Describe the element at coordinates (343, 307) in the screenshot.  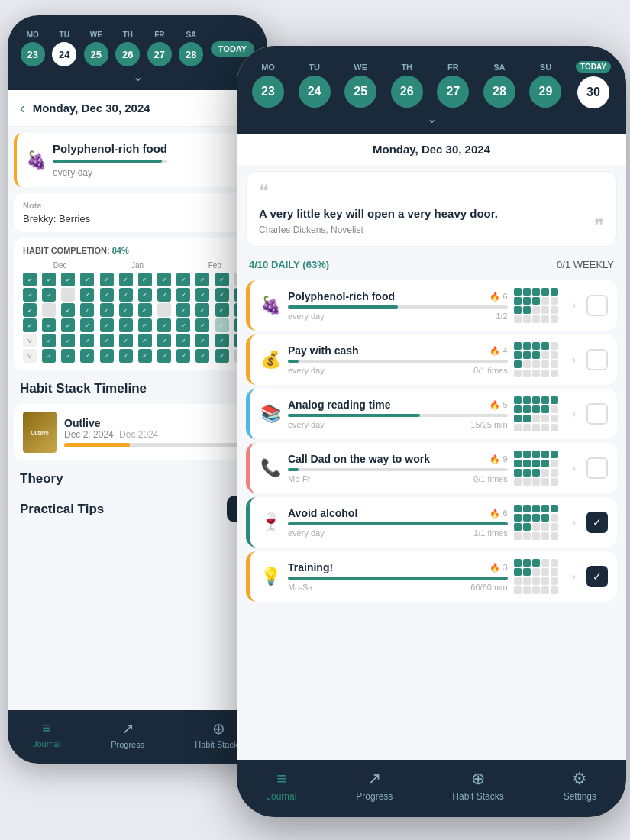
I see `polyphenol-progress` at that location.